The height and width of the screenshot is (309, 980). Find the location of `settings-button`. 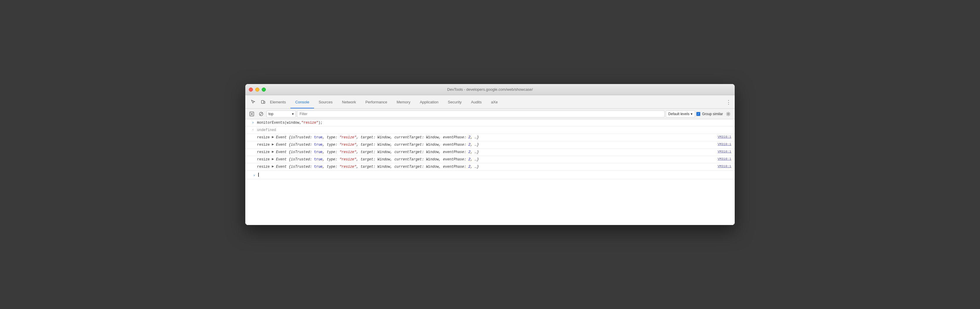

settings-button is located at coordinates (728, 114).